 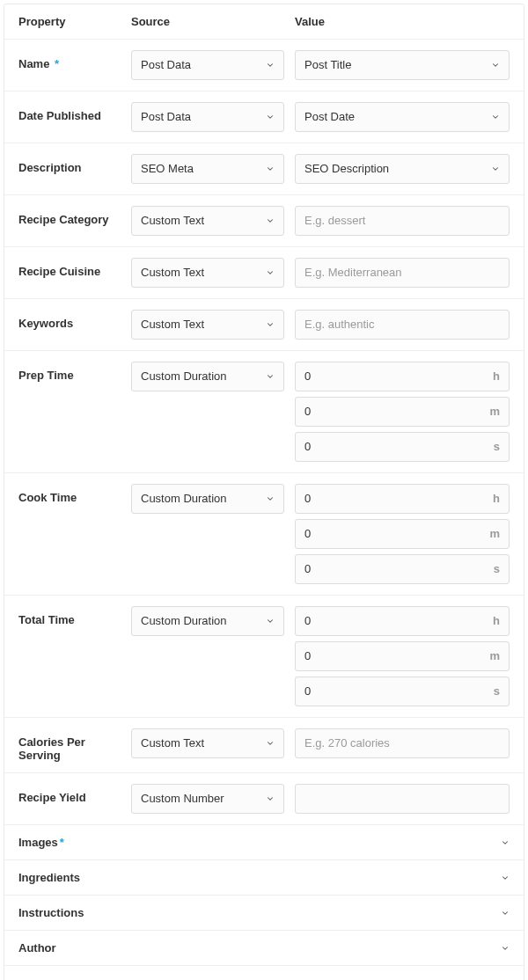 What do you see at coordinates (402, 169) in the screenshot?
I see `value-select-description: SEO Description` at bounding box center [402, 169].